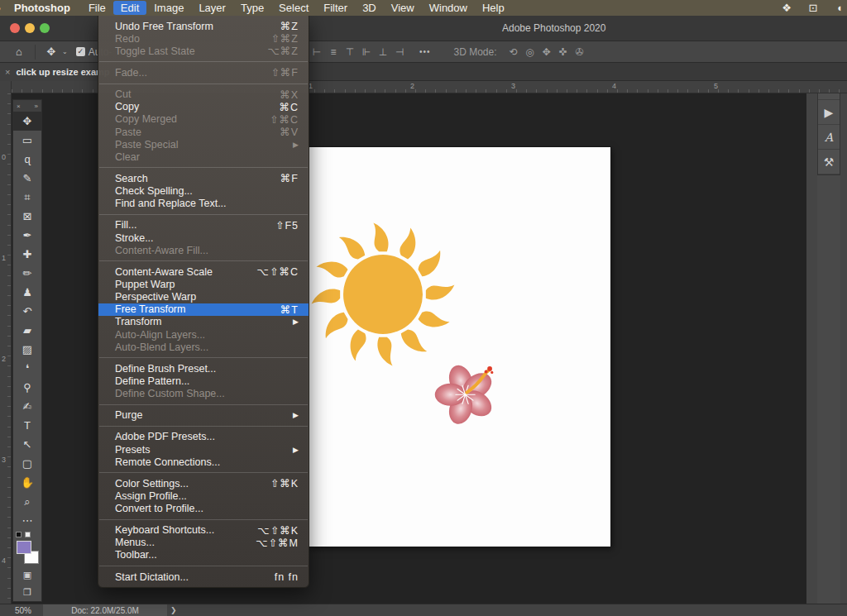  I want to click on menu-item-toolbar: Toolbar..., so click(203, 556).